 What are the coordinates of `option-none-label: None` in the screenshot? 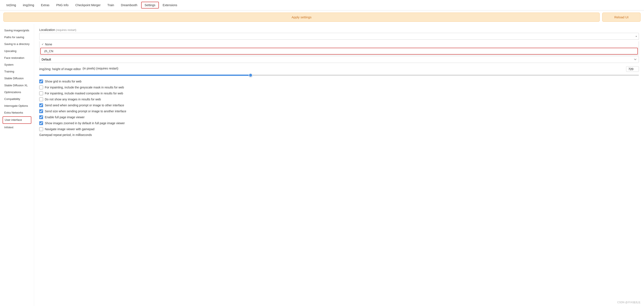 It's located at (48, 44).